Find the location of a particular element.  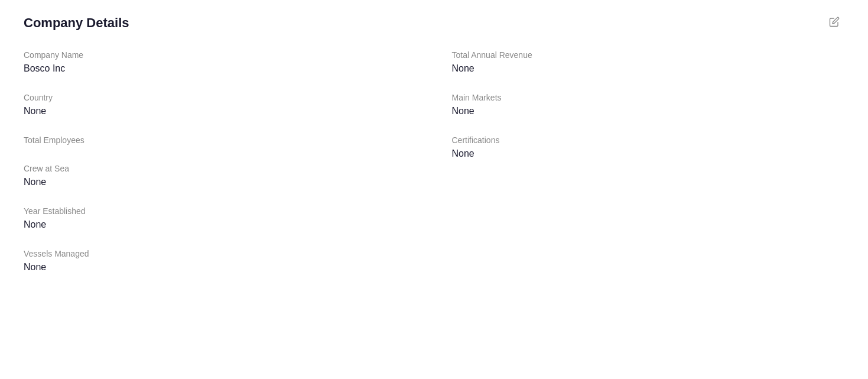

label-main-markets: Main Markets is located at coordinates (649, 98).